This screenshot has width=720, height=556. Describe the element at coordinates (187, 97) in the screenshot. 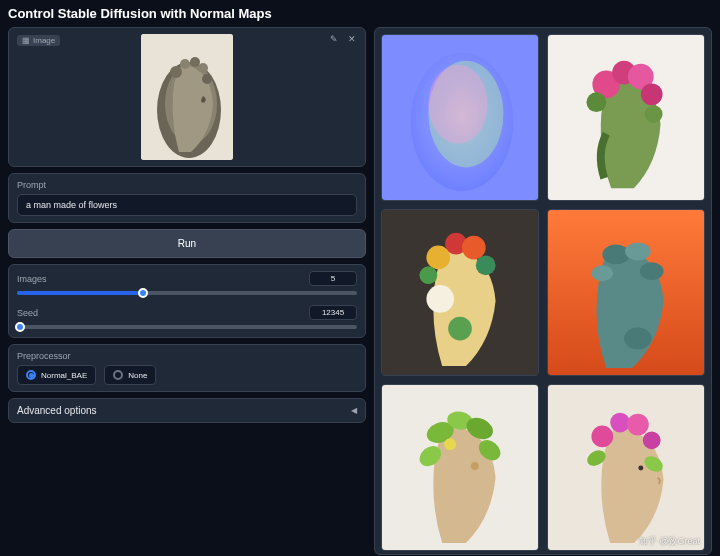

I see `image-preview` at that location.